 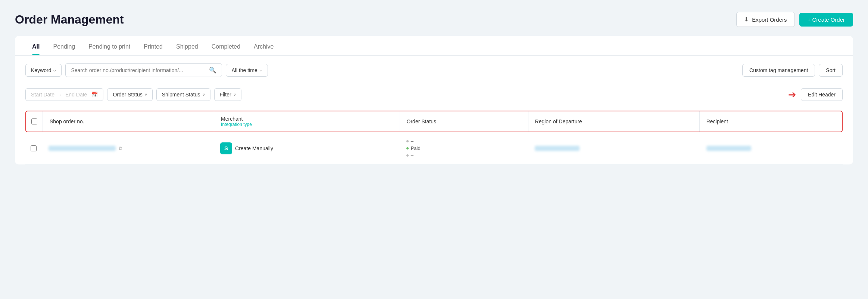 I want to click on status-dot-bottom, so click(x=408, y=155).